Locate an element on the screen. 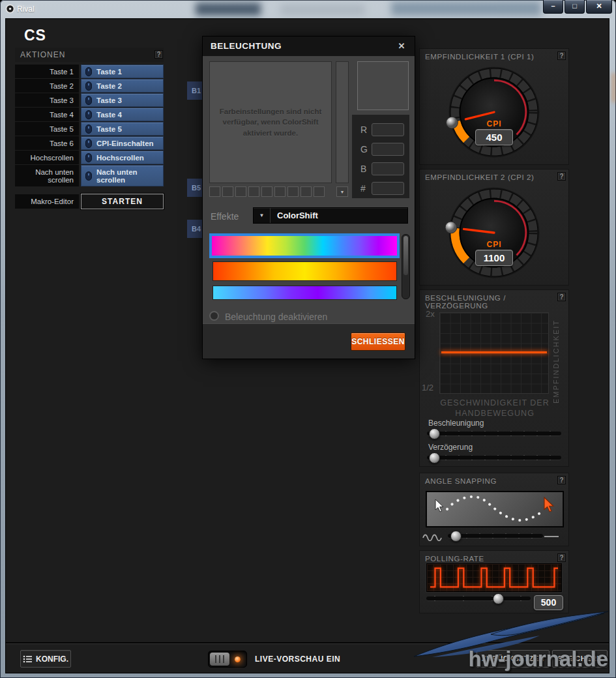 The width and height of the screenshot is (616, 678). minimize-button: – is located at coordinates (553, 7).